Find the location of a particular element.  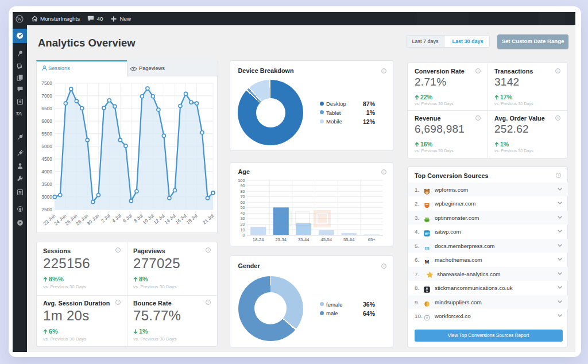

svg-text: m is located at coordinates (427, 248).